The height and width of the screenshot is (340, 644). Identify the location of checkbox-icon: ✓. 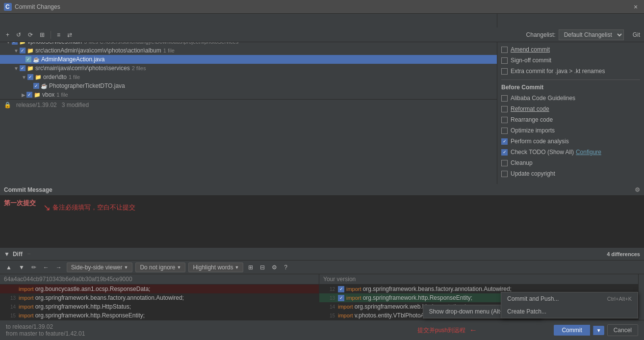
(341, 298).